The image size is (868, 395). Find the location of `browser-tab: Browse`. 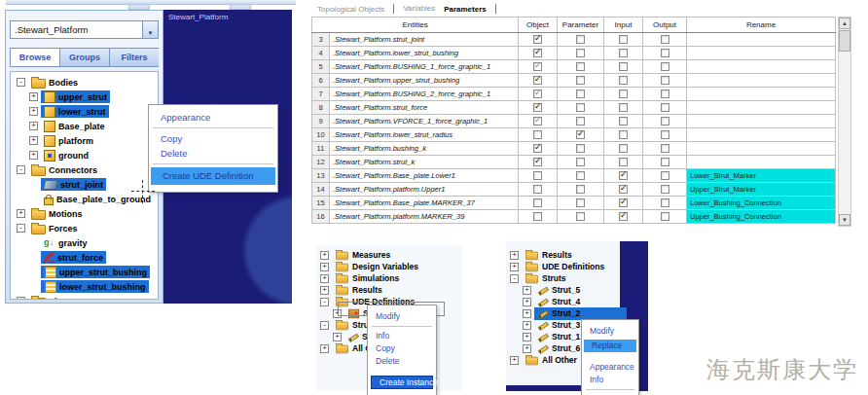

browser-tab: Browse is located at coordinates (35, 57).